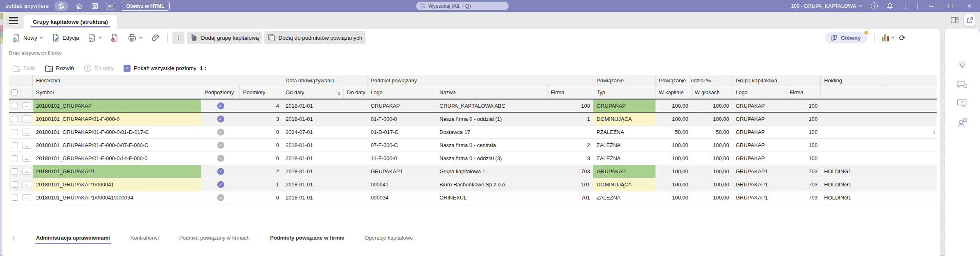  Describe the element at coordinates (492, 184) in the screenshot. I see `cell-nazwa: Biuro Rachunkowe Sp z o.o.` at that location.